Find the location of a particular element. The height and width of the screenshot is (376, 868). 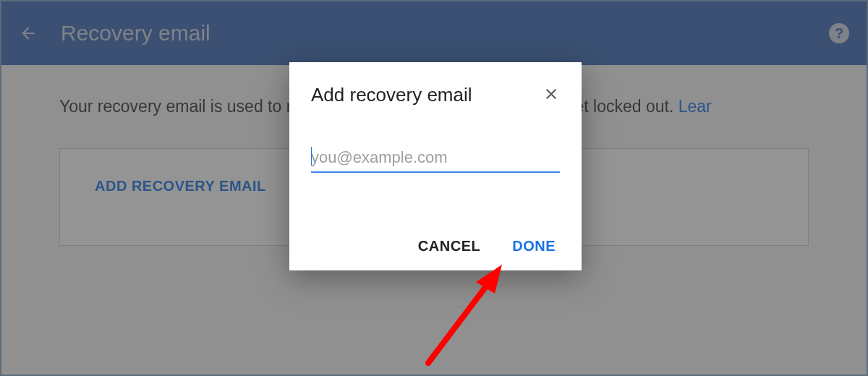

cancel-button: CANCEL is located at coordinates (449, 246).